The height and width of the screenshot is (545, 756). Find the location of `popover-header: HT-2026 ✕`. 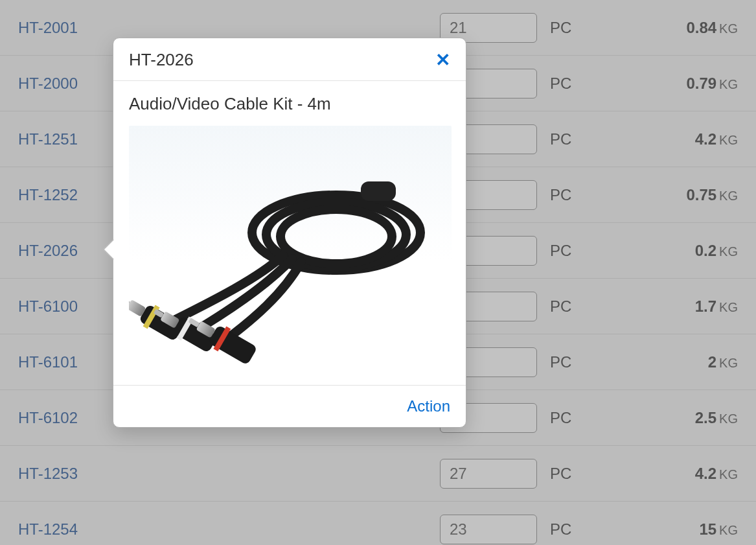

popover-header: HT-2026 ✕ is located at coordinates (290, 60).